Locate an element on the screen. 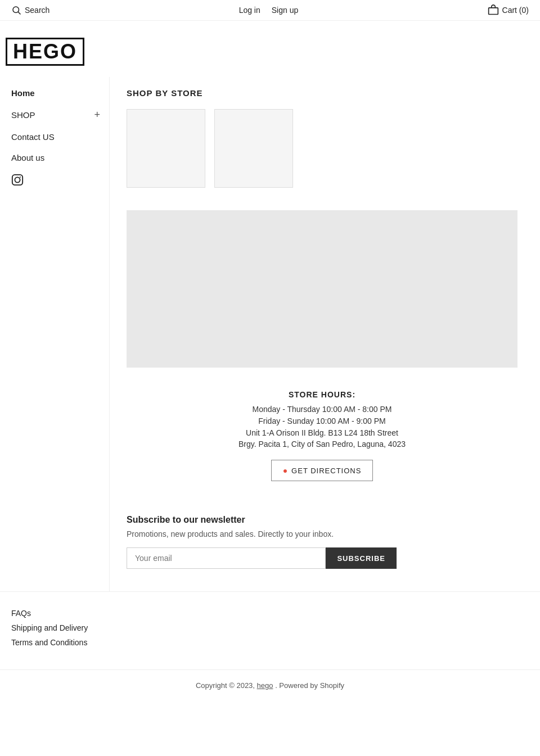 The image size is (540, 756). expand-icon: + is located at coordinates (97, 115).